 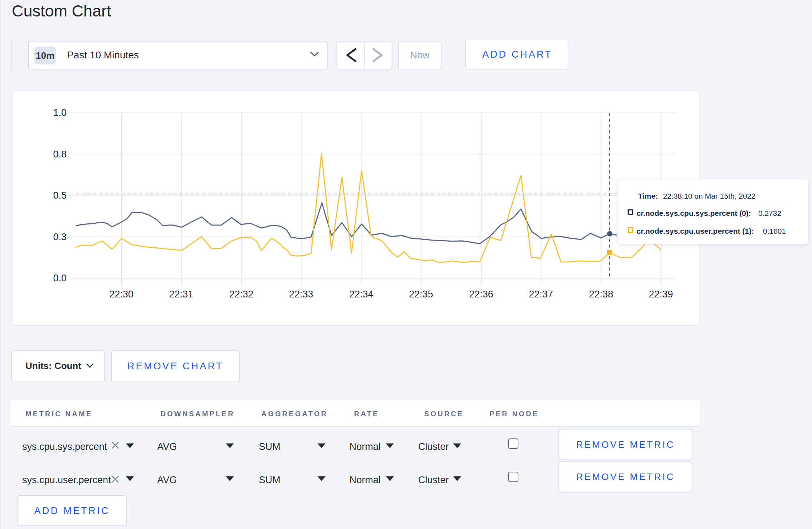 What do you see at coordinates (361, 294) in the screenshot?
I see `svg-text: 22:34` at bounding box center [361, 294].